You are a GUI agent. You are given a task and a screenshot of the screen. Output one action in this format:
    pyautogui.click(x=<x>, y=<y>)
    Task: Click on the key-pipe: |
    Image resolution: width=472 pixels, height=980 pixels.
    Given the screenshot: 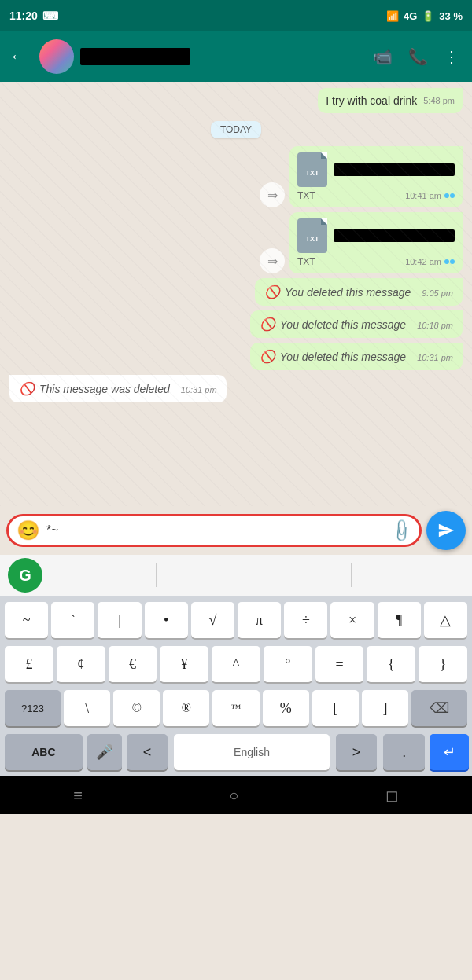 What is the action you would take?
    pyautogui.click(x=120, y=620)
    